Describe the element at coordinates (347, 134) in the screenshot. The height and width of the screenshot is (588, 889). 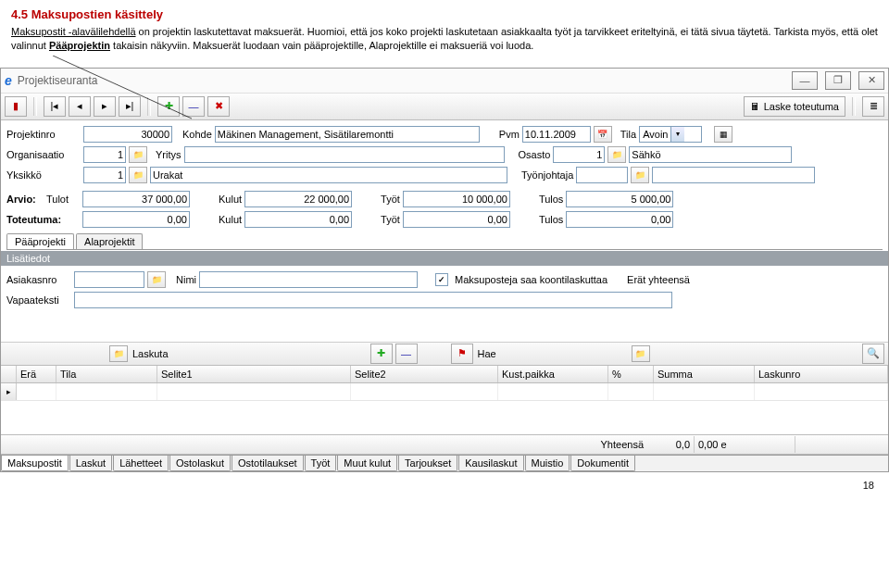
I see `kohde-input: Mäkinen Management, Sisätilaremontti` at that location.